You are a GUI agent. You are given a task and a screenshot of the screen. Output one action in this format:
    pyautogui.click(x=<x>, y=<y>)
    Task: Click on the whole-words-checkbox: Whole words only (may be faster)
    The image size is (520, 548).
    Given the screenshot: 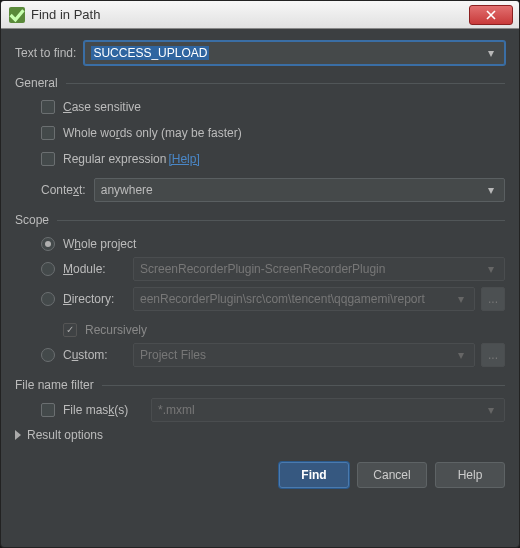 What is the action you would take?
    pyautogui.click(x=273, y=133)
    